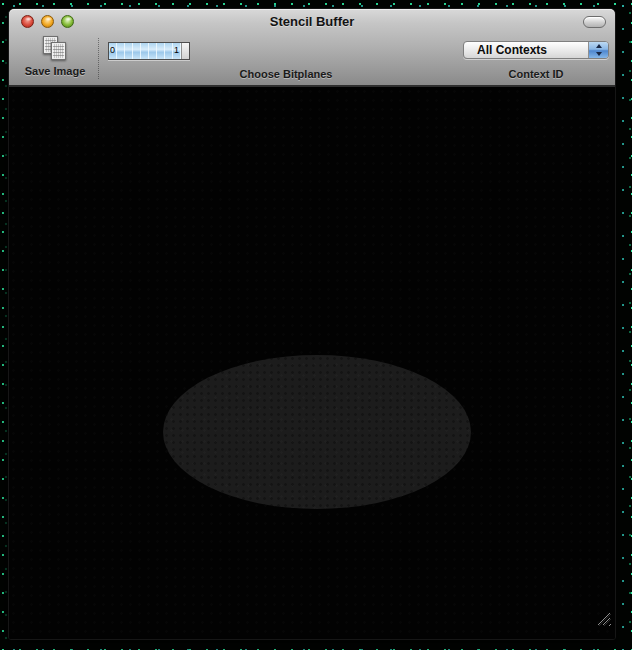  Describe the element at coordinates (312, 48) in the screenshot. I see `window-header: Stencil Buffer Save Image 0` at that location.